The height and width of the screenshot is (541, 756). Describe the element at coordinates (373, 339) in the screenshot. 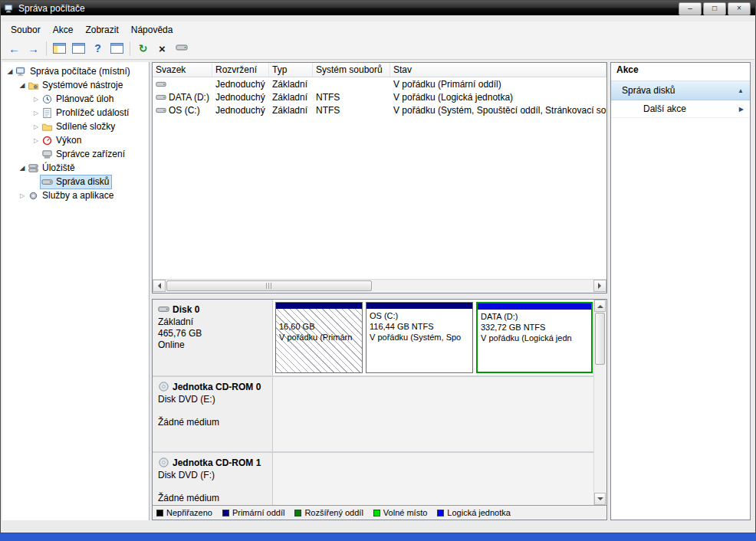

I see `disk-row-disk0: Disk 0 Základní 465,76 GB Online 16,60 G…` at that location.